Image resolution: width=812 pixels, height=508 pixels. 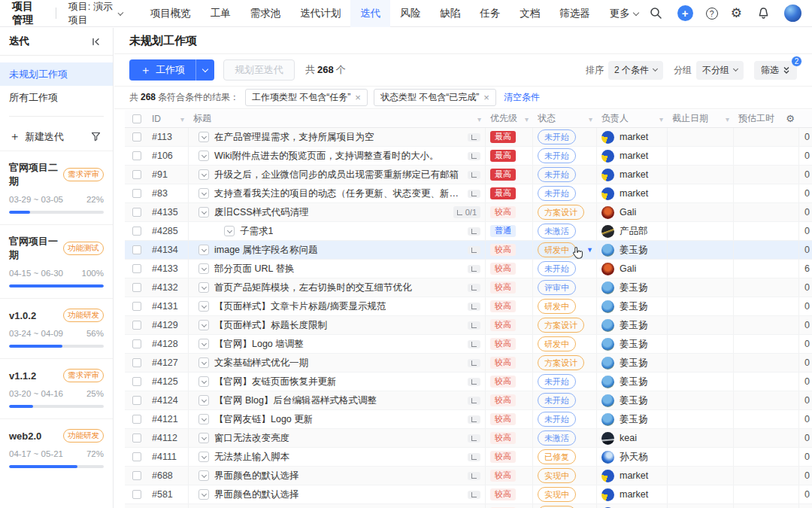 I want to click on nav-tab: 迭代计划, so click(x=320, y=14).